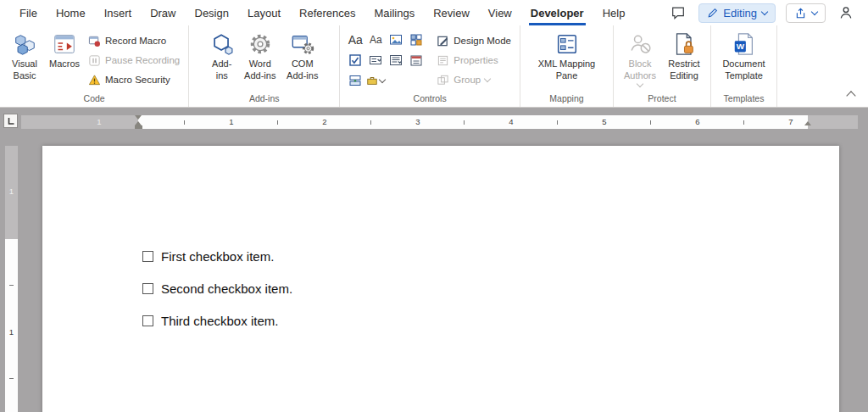 Image resolution: width=868 pixels, height=412 pixels. I want to click on restrict-editing-label: Restrict Editing, so click(684, 70).